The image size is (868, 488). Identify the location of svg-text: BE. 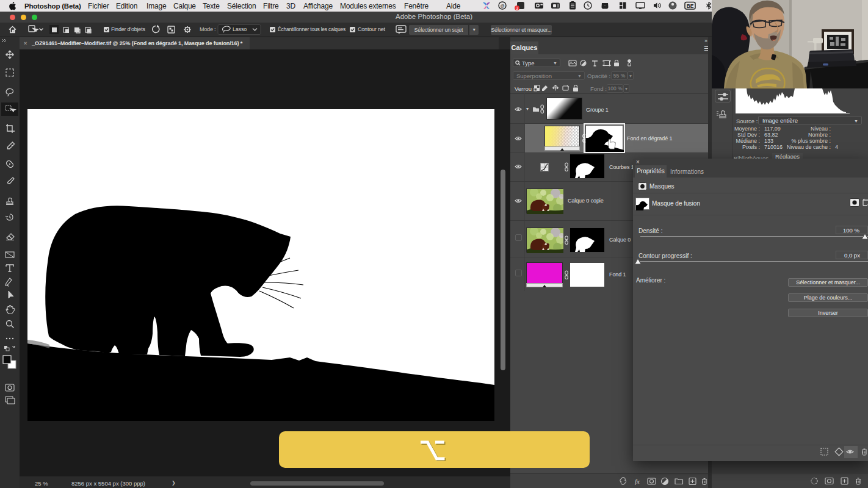
(690, 6).